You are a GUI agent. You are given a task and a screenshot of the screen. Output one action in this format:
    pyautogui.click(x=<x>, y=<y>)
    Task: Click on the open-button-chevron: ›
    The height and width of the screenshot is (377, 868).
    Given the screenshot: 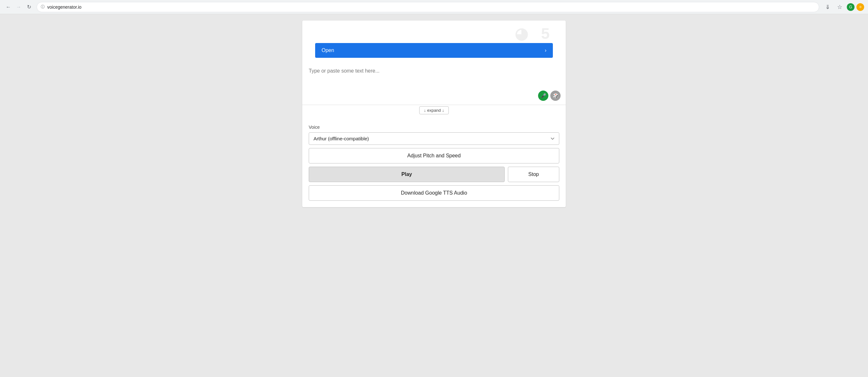 What is the action you would take?
    pyautogui.click(x=546, y=51)
    